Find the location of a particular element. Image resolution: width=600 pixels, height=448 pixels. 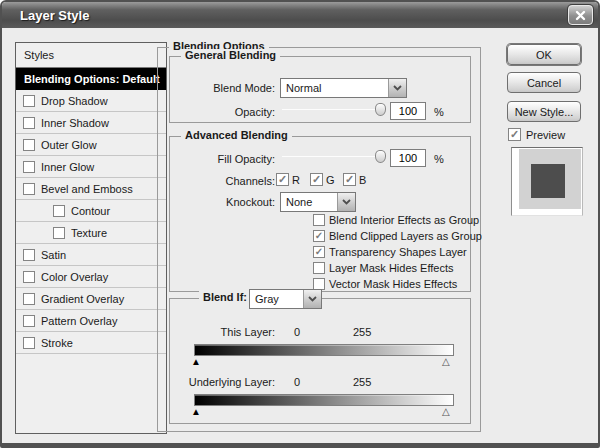

sidebar-item-inner-shadow: Inner Shadow is located at coordinates (91, 123).